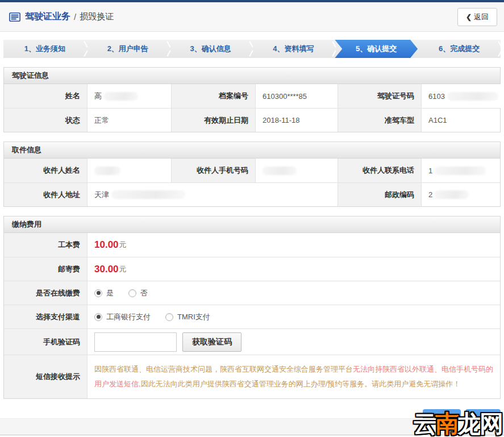  I want to click on page-header: 驾驶证业务 / 损毁换证 ❮ 返回, so click(252, 17).